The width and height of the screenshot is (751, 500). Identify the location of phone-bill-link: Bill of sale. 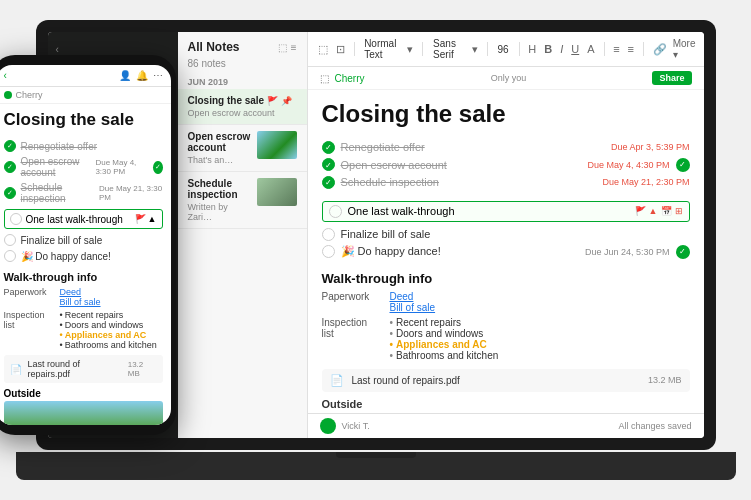
(112, 302).